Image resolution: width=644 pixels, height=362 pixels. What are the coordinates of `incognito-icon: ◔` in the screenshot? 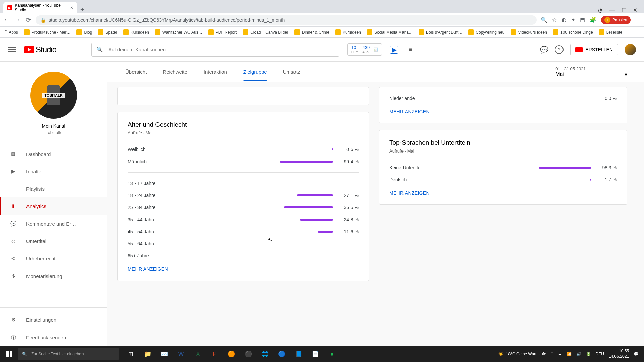 It's located at (600, 10).